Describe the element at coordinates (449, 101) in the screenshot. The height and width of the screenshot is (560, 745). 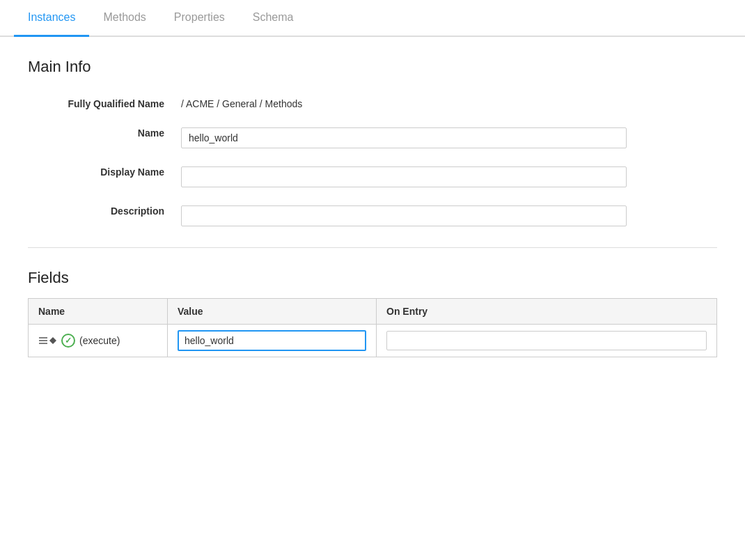
I see `fqn-value: / ACME / General / Methods` at that location.